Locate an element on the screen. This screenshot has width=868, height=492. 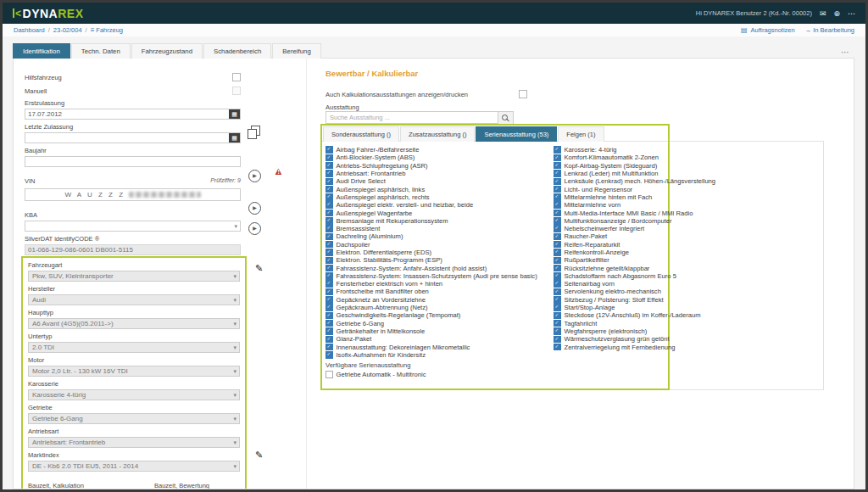
letzte-zulassung-input is located at coordinates (132, 137).